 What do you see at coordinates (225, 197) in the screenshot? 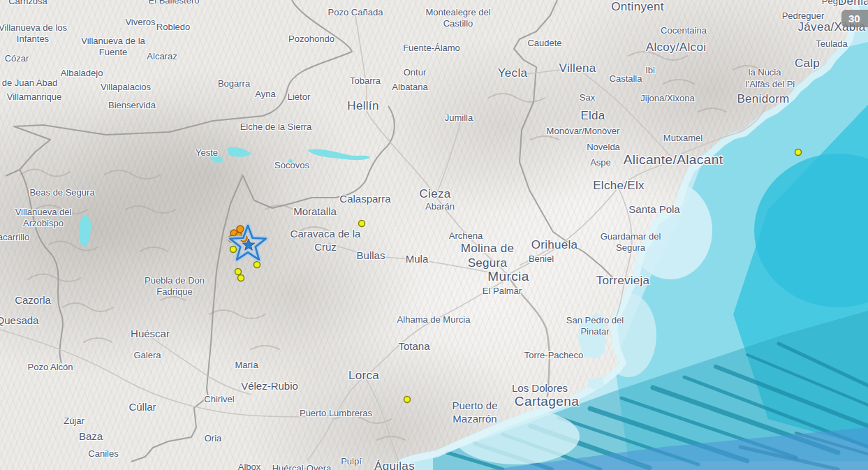
I see `reservoirs` at bounding box center [225, 197].